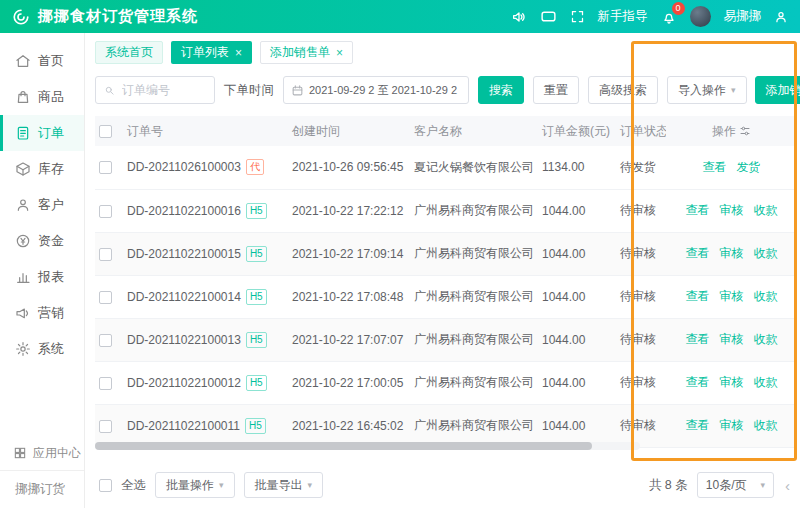  I want to click on total-count: 共 8 条, so click(668, 486).